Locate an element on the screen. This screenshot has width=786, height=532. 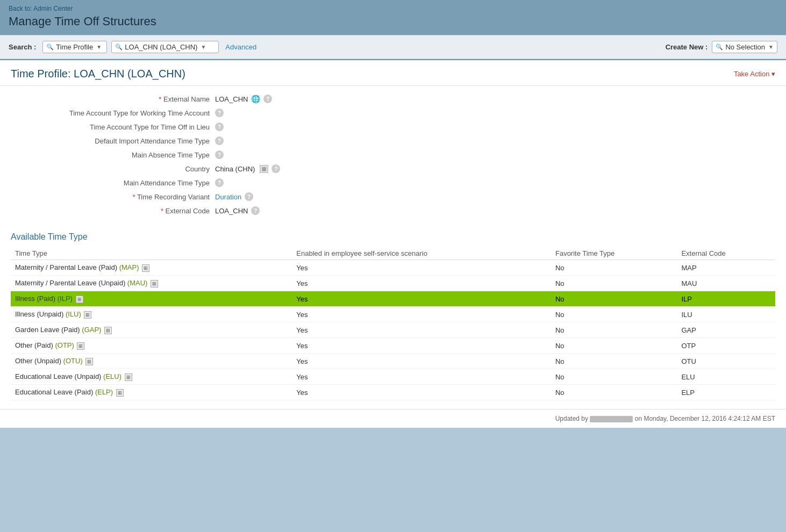
footer-prefix: Updated by is located at coordinates (572, 419).